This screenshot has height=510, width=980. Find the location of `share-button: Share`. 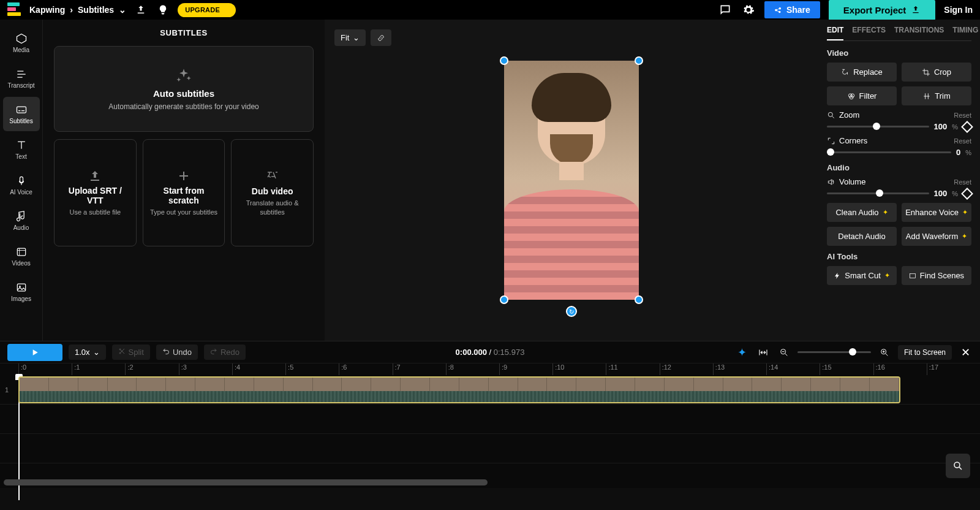

share-button: Share is located at coordinates (793, 10).